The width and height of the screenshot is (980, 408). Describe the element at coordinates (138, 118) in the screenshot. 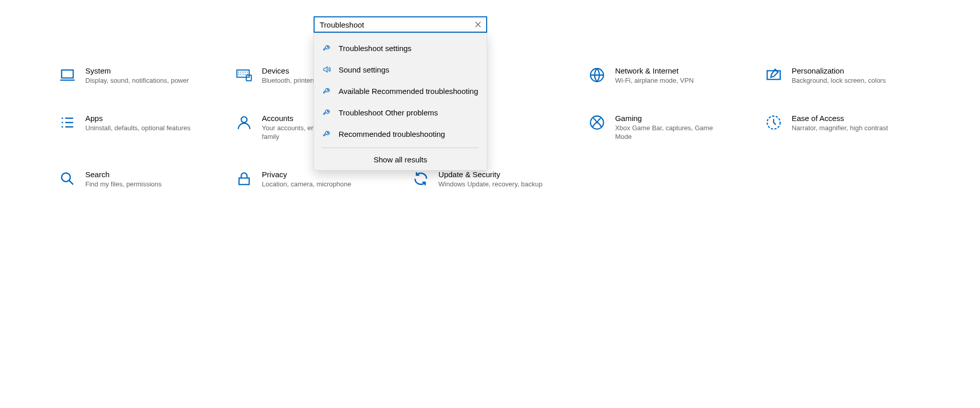

I see `category-title: Apps` at that location.